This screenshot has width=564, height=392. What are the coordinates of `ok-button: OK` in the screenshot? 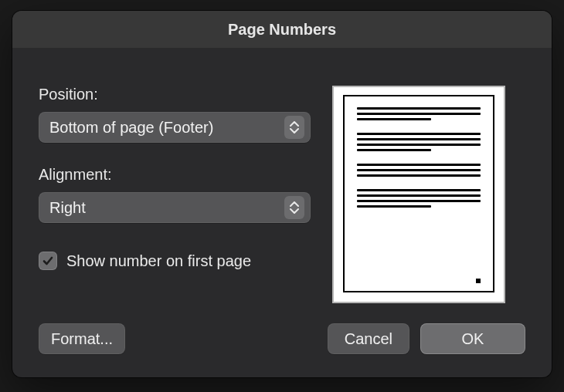 It's located at (473, 339).